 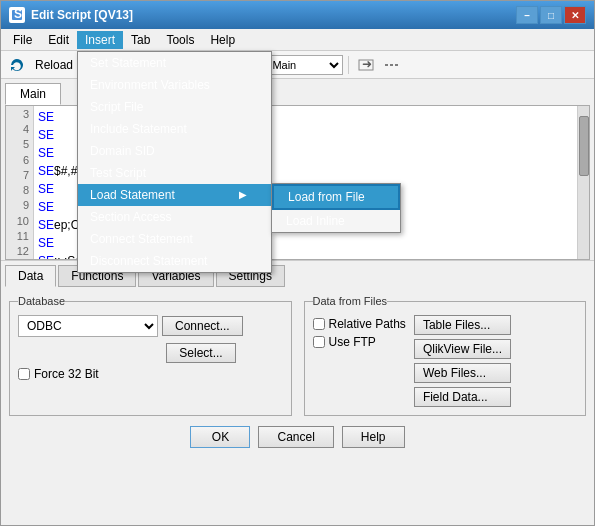 I want to click on menu-help: Help, so click(x=222, y=40).